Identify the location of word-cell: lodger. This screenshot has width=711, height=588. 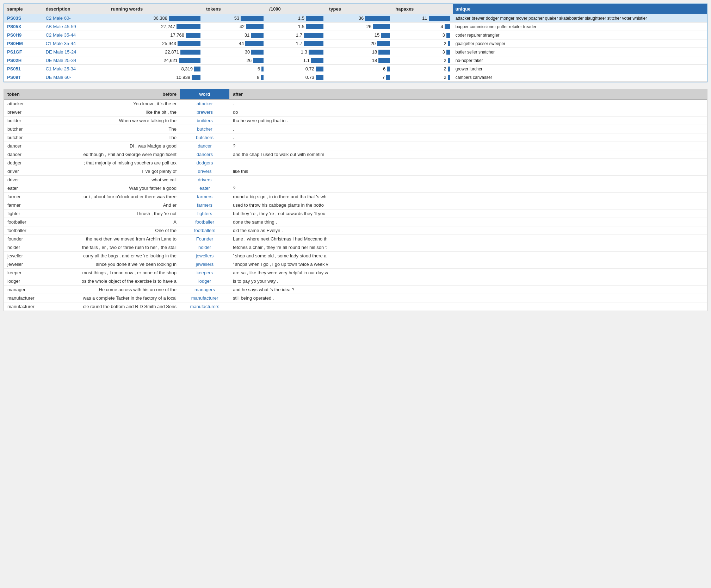
(205, 281).